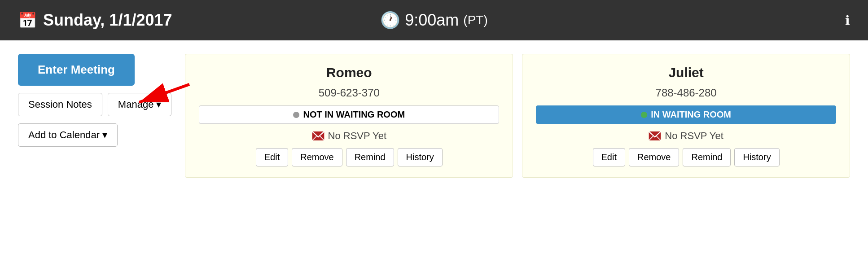 The image size is (868, 280). Describe the element at coordinates (706, 157) in the screenshot. I see `remind-button-juliet: Remind` at that location.